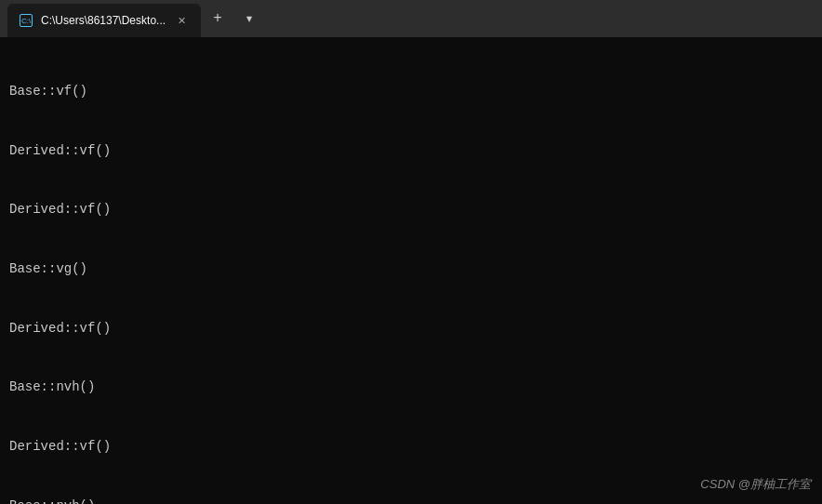  What do you see at coordinates (411, 388) in the screenshot?
I see `output-line-6: Base::nvh()` at bounding box center [411, 388].